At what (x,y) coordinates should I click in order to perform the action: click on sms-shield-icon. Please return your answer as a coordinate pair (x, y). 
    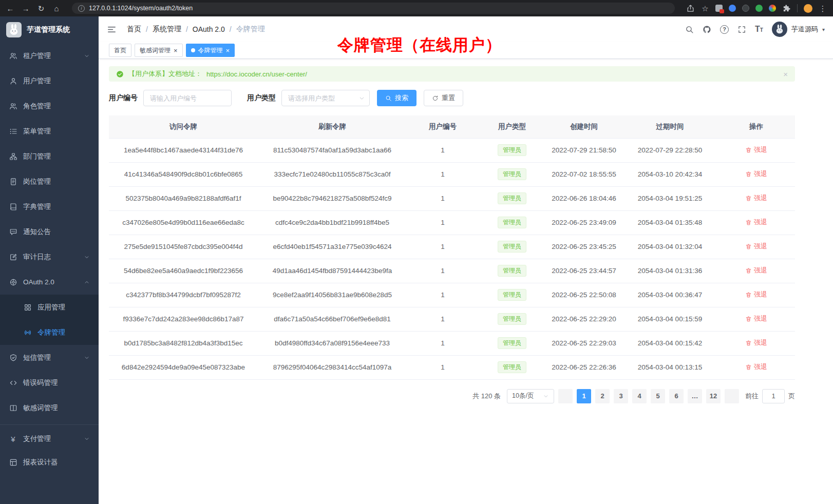
    Looking at the image, I should click on (13, 357).